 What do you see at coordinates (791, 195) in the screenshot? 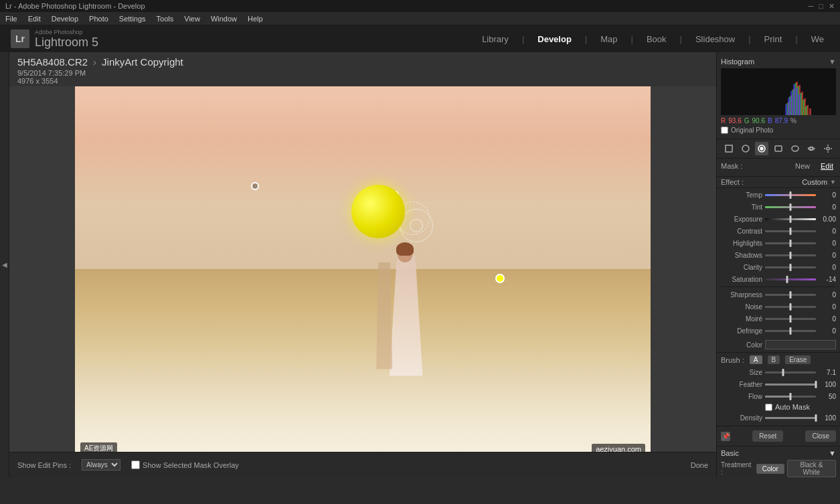
I see `temp-thumb` at bounding box center [791, 195].